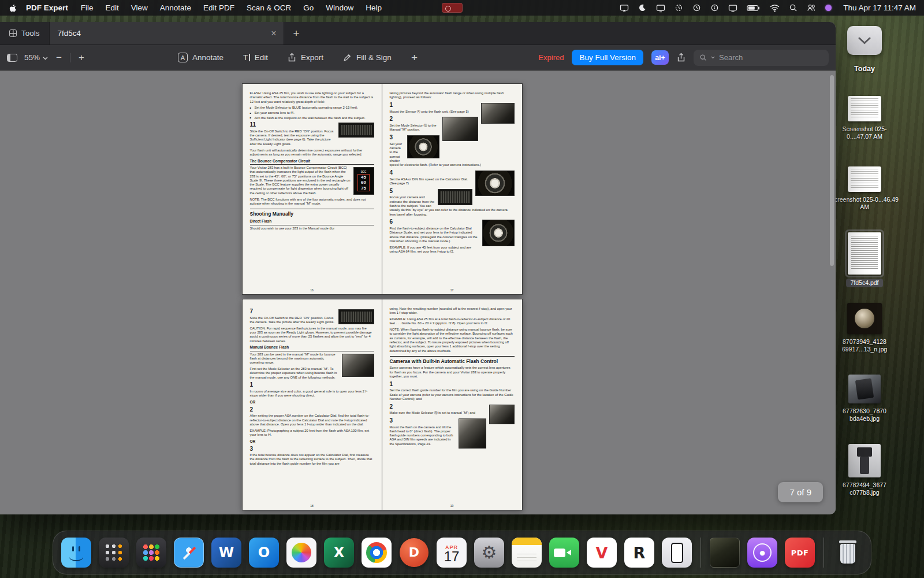  What do you see at coordinates (312, 134) in the screenshot?
I see `step-11: 11Slide the On-Off Switch to the RED “ON…` at bounding box center [312, 134].